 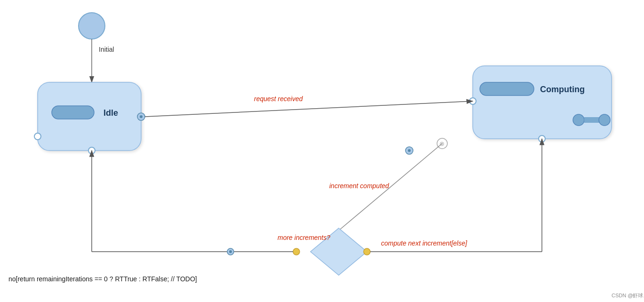 What do you see at coordinates (359, 186) in the screenshot?
I see `t2-label: increment computed` at bounding box center [359, 186].